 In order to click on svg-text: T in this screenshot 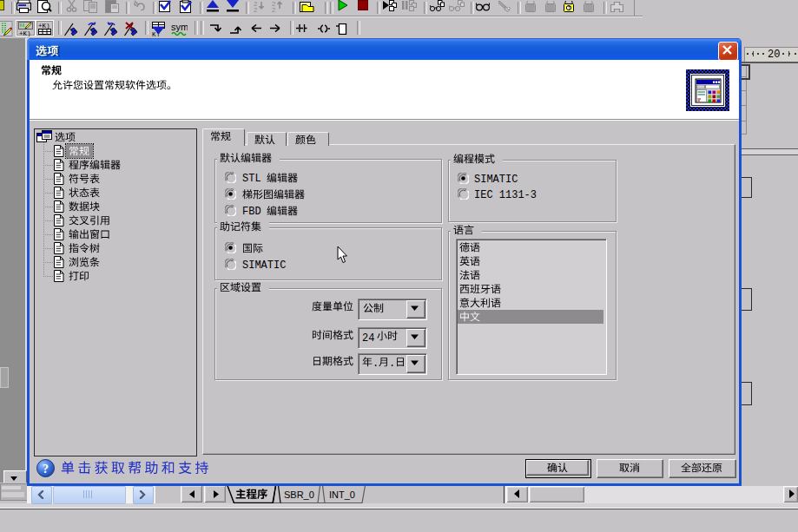, I will do `click(570, 8)`.